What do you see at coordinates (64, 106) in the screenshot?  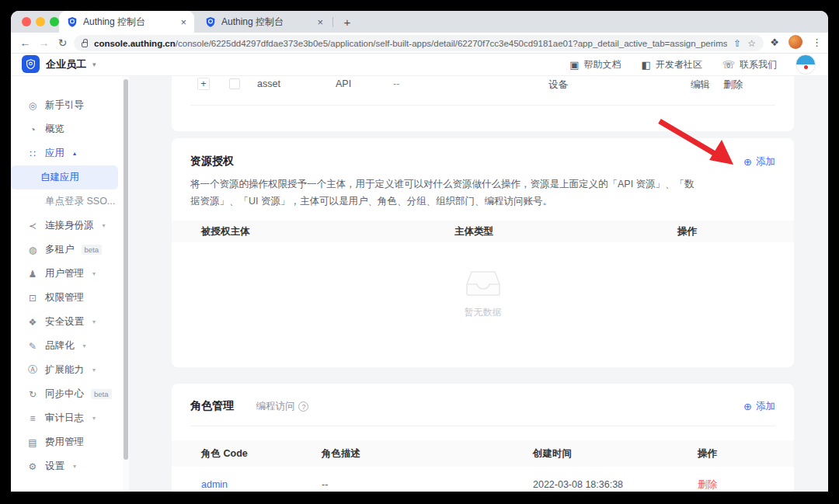 I see `sidebar-item-label: 新手引导` at bounding box center [64, 106].